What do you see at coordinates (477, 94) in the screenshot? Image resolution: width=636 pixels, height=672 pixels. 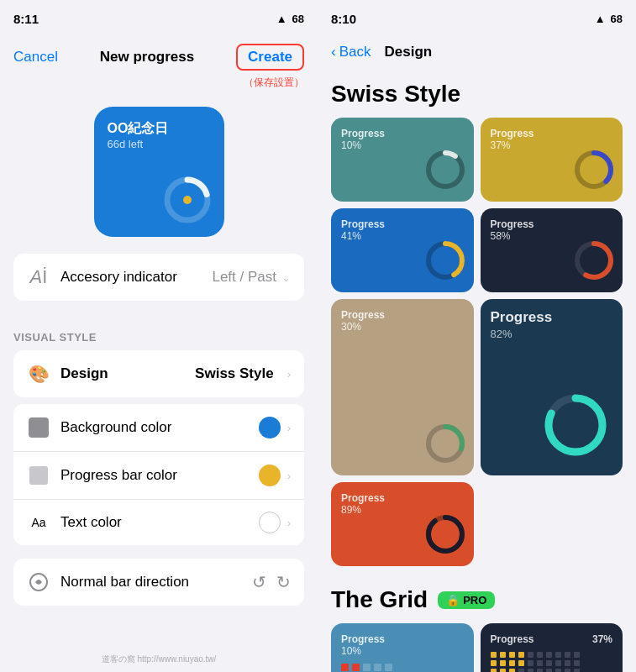 I see `swiss-style-title: Swiss Style` at bounding box center [477, 94].